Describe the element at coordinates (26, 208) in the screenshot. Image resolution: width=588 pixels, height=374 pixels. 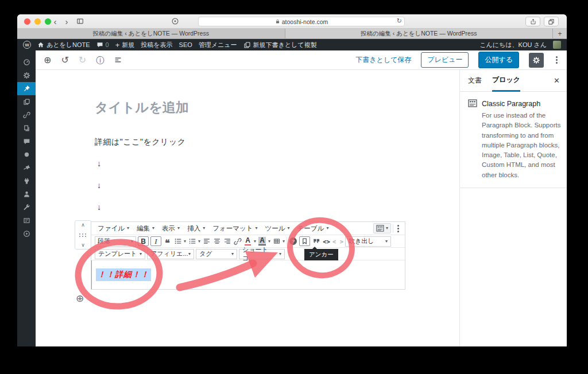
I see `sidebar-item-tools` at that location.